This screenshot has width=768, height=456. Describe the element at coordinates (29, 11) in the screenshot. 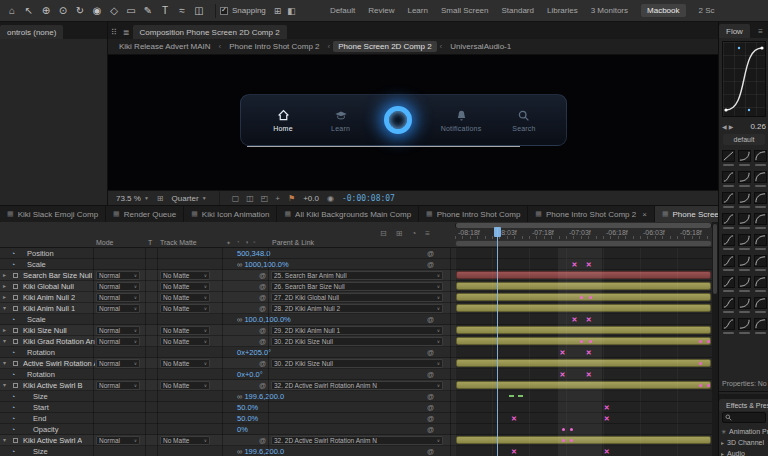

I see `selection-tool-icon: ↖` at that location.